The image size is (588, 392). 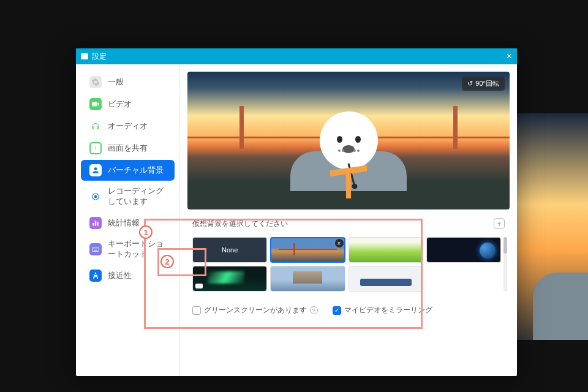 I want to click on keyboard-icon, so click(x=96, y=249).